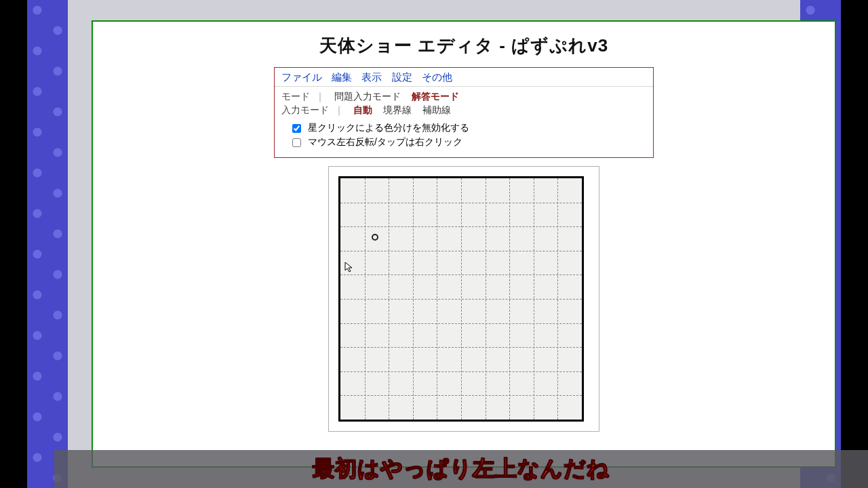  What do you see at coordinates (297, 129) in the screenshot?
I see `checkbox-disable-color` at bounding box center [297, 129].